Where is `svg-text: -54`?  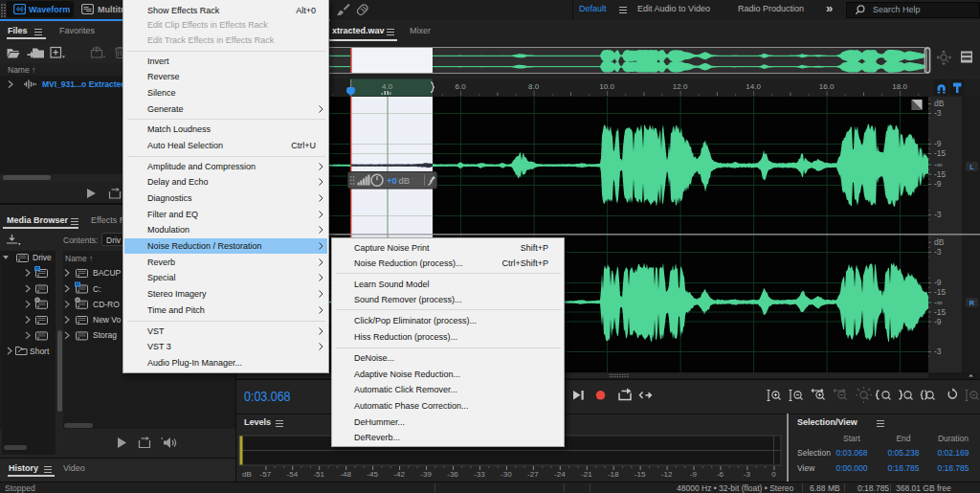 svg-text: -54 is located at coordinates (293, 475).